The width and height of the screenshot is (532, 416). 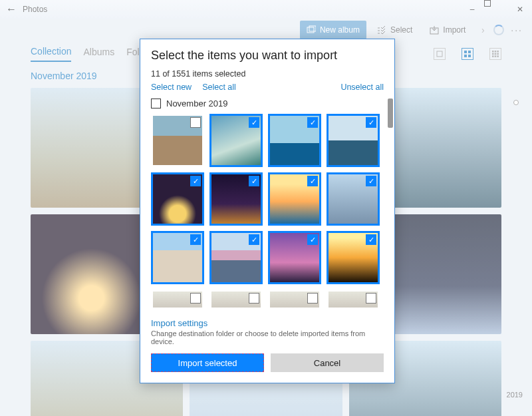 I want to click on import-settings-desc: Change destination folder or choose to d…, so click(x=267, y=337).